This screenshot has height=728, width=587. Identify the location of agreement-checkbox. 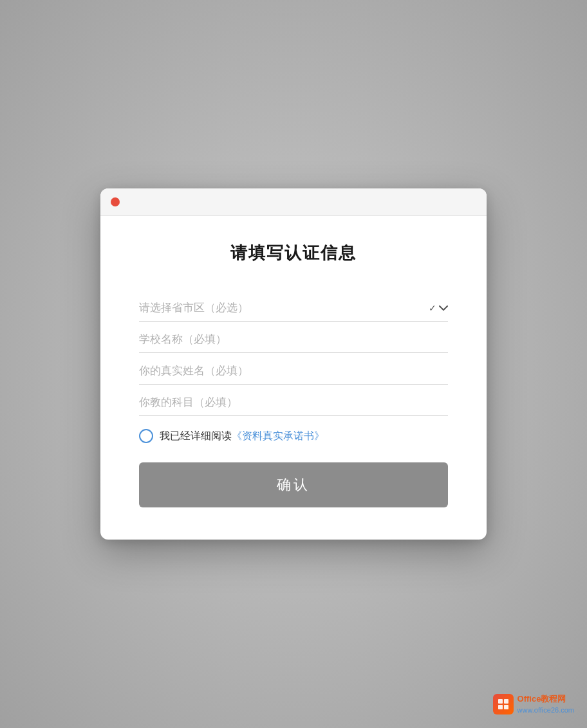
(146, 436).